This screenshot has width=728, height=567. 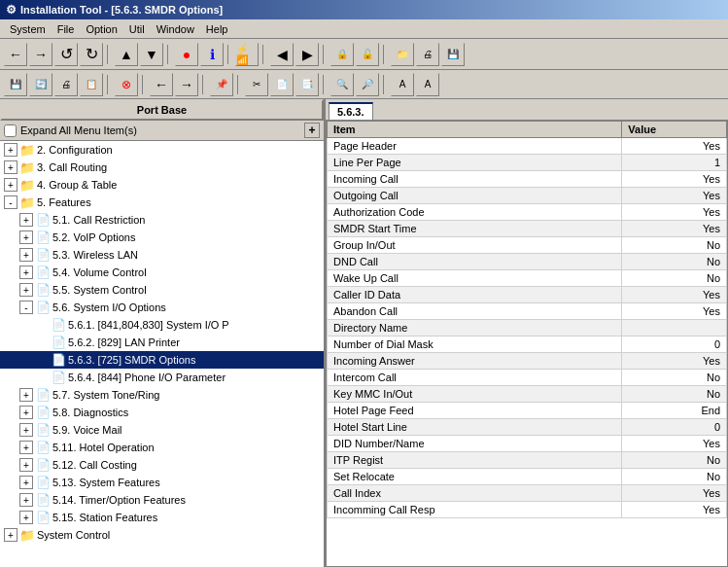 I want to click on tree-item-vo52: +📄5.2. VoIP Options, so click(x=161, y=237).